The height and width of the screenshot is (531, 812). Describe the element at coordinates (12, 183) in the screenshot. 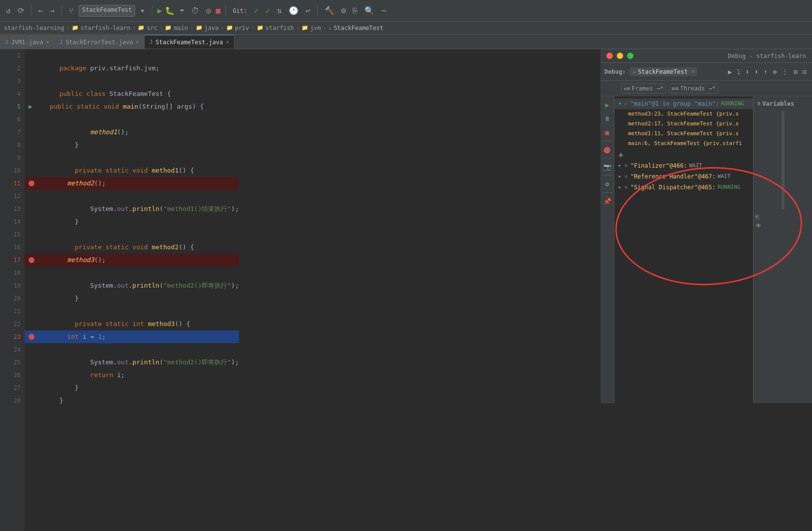

I see `line-num-11: 11` at that location.